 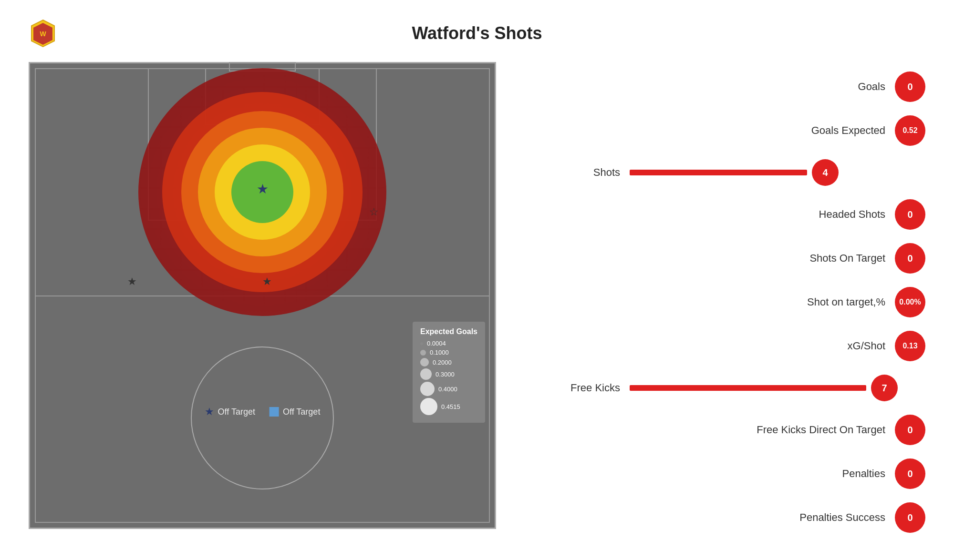 What do you see at coordinates (778, 173) in the screenshot?
I see `shots-bar-area: 4` at bounding box center [778, 173].